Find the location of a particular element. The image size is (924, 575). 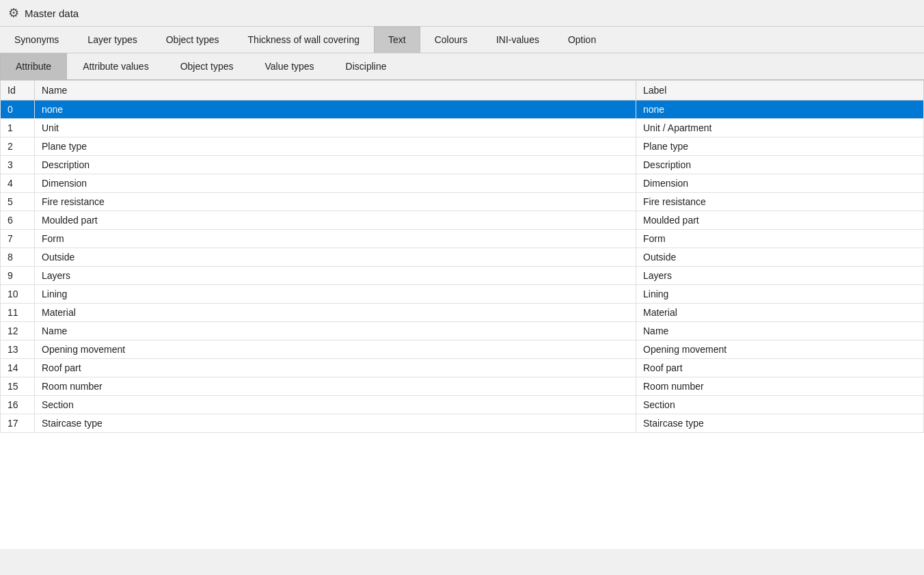

cell-id: 5 is located at coordinates (18, 202).